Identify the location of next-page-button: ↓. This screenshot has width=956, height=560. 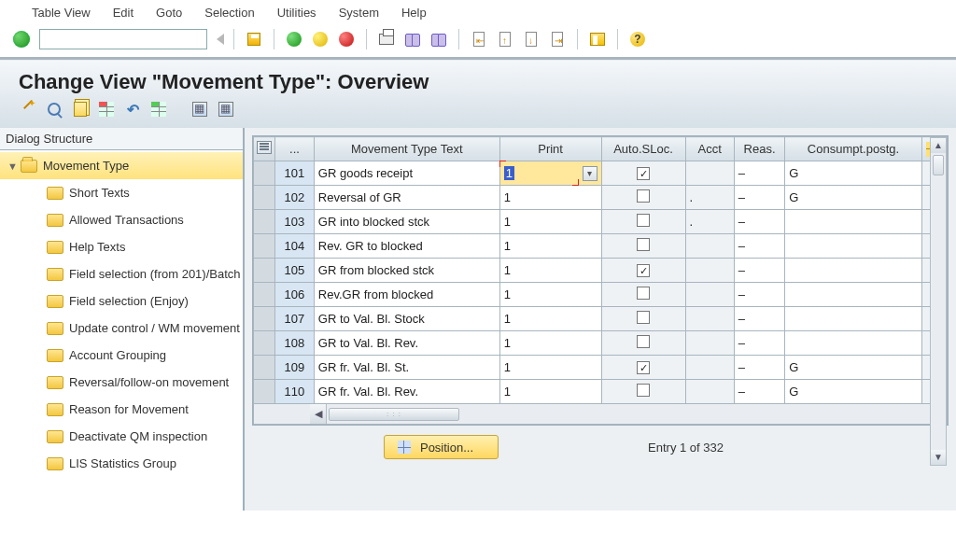
(531, 39).